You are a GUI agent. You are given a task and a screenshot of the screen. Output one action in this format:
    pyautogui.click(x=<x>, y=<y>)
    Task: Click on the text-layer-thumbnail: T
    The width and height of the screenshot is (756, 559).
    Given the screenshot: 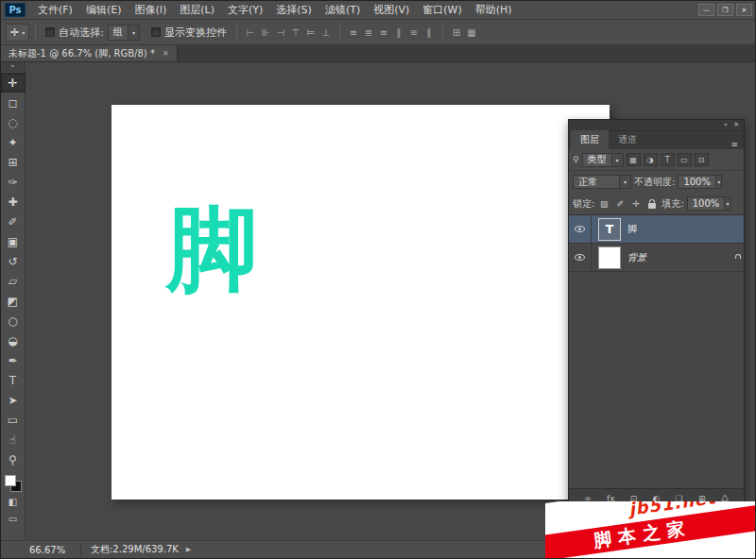 What is the action you would take?
    pyautogui.click(x=610, y=229)
    